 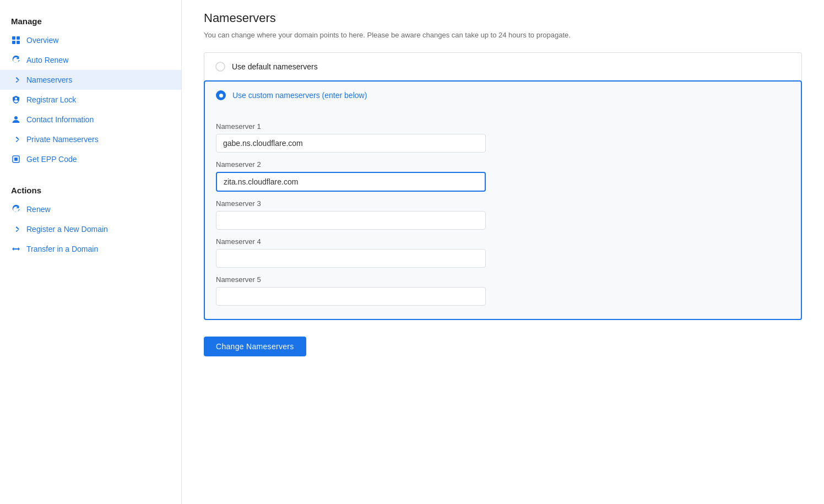 I want to click on shield-icon, so click(x=16, y=100).